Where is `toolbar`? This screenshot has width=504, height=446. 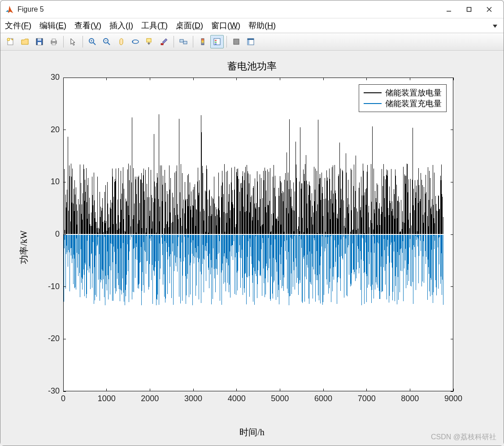
toolbar is located at coordinates (252, 42).